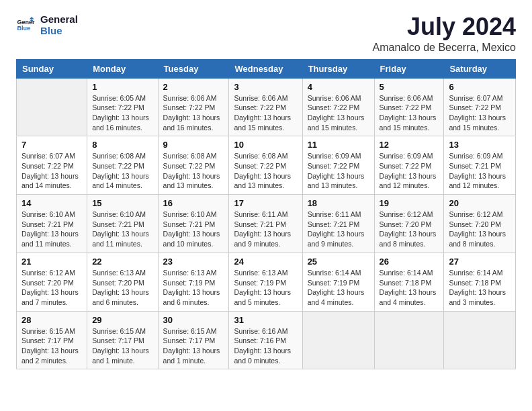  Describe the element at coordinates (409, 282) in the screenshot. I see `calendar-cell: 26Sunrise: 6:14 AM Sunset: 7:18 PM Dayli…` at that location.